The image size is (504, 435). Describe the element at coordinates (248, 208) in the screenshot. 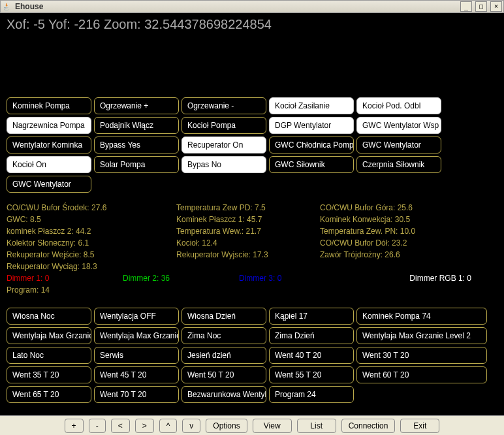

I see `sensor-reading: Temperatura Zew PD: 7.5` at that location.